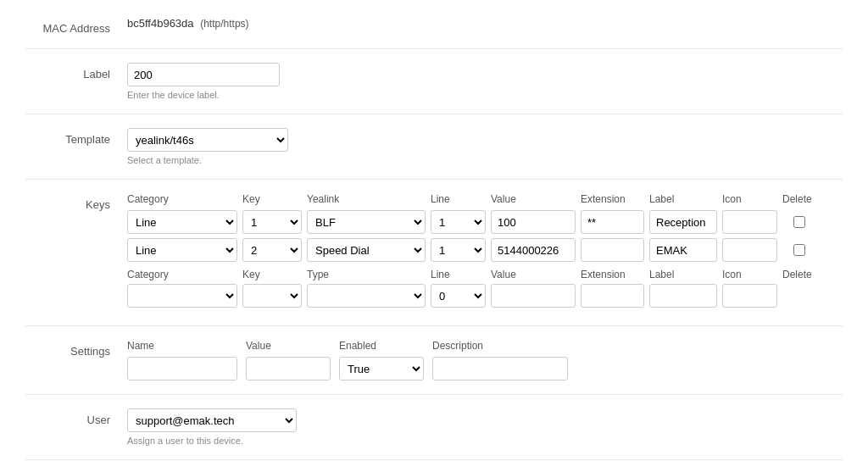  Describe the element at coordinates (749, 199) in the screenshot. I see `keys-header-icon-1: Icon` at that location.